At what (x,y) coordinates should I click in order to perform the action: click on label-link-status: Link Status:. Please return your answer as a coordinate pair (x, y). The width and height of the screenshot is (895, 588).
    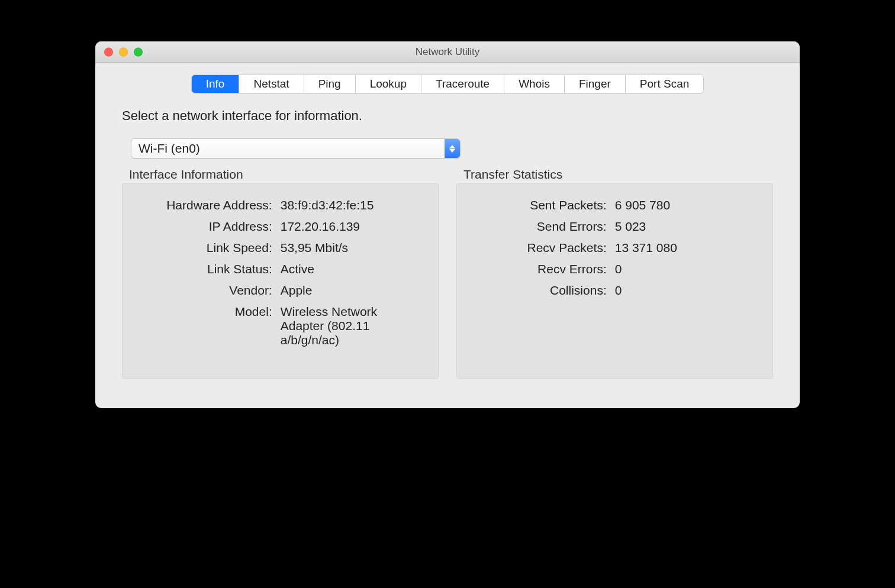
    Looking at the image, I should click on (205, 269).